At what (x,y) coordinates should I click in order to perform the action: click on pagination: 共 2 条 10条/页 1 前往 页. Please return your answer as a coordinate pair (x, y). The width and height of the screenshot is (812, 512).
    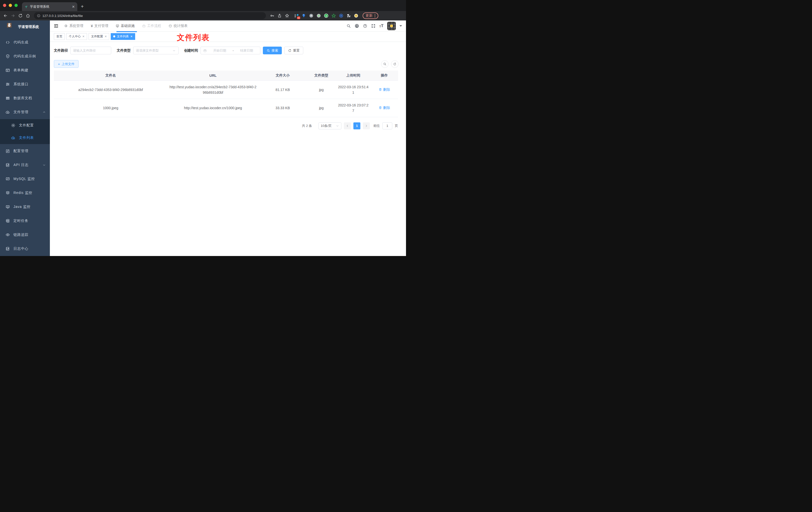
    Looking at the image, I should click on (226, 126).